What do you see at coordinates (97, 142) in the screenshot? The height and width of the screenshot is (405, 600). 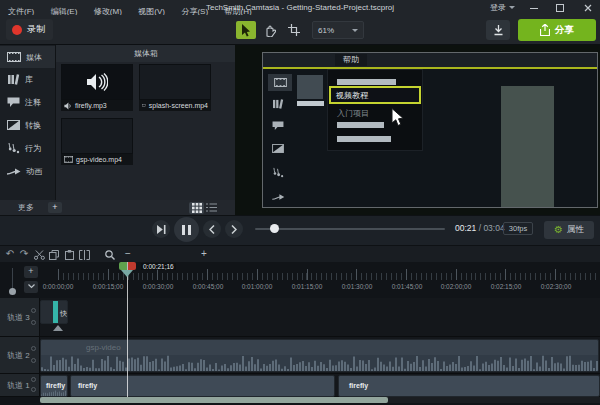 I see `media-item-gsp-video: gsp-video.mp4` at bounding box center [97, 142].